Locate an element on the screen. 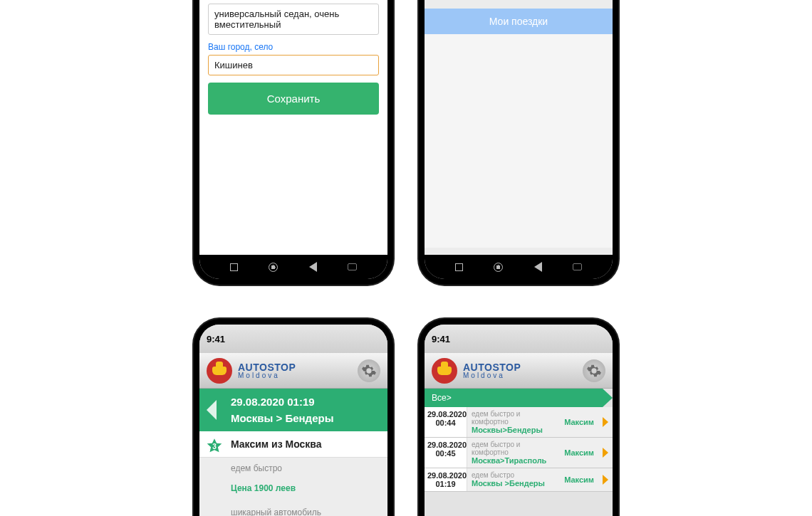 The image size is (812, 516). phone-home: ✚ Создать поездку Autostop Moldova объед… is located at coordinates (519, 142).